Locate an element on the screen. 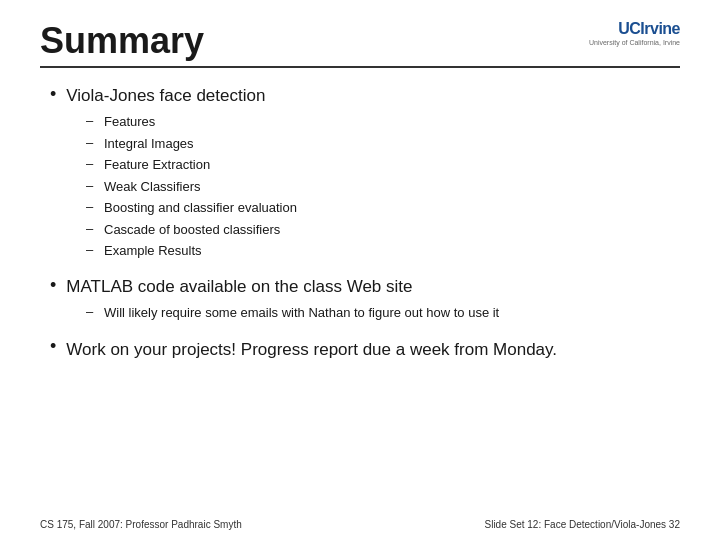 The image size is (720, 540). bullet-text-2: MATLAB code available on the class Web s… is located at coordinates (239, 287).